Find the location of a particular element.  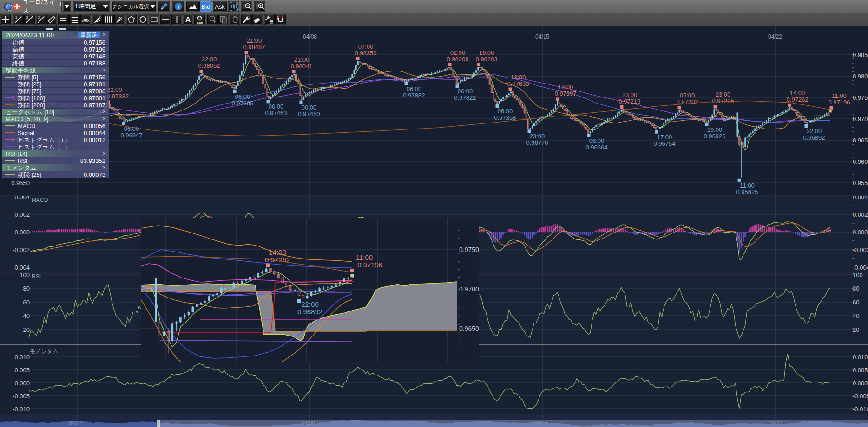

svg-text: 0.97463 is located at coordinates (276, 113).